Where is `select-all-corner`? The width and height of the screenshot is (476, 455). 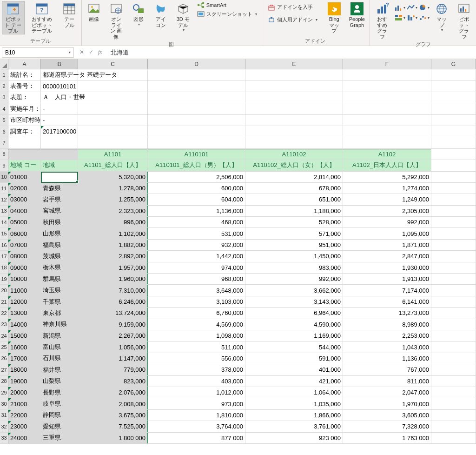
select-all-corner is located at coordinates (4, 64).